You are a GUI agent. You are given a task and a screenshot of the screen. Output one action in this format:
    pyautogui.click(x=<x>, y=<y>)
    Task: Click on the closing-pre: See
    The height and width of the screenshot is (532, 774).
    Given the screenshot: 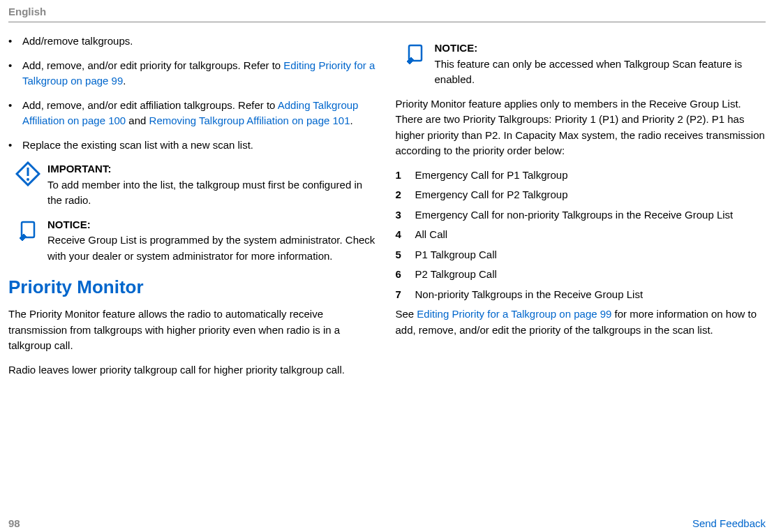 What is the action you would take?
    pyautogui.click(x=406, y=314)
    